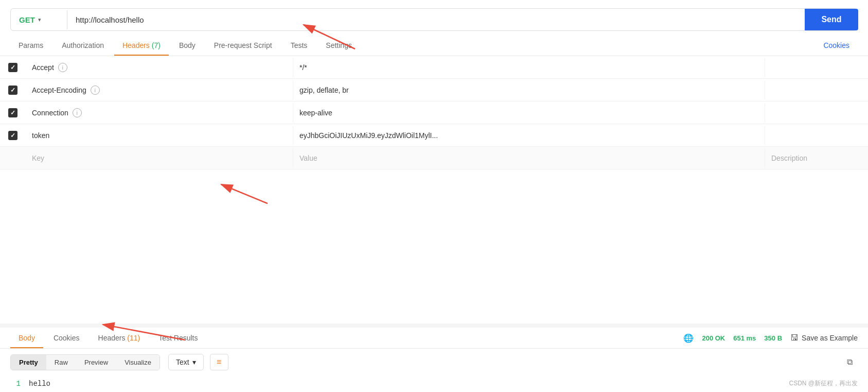 The width and height of the screenshot is (868, 392). I want to click on tab-tests: Tests, so click(299, 45).